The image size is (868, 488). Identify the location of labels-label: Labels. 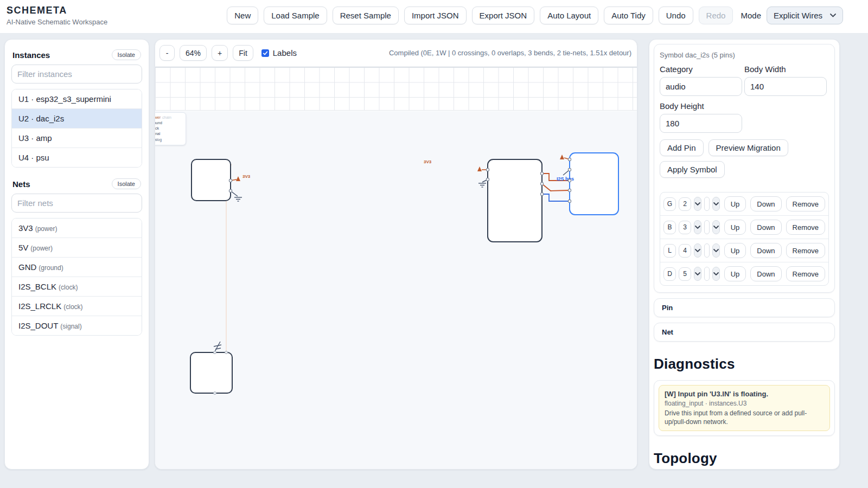
(285, 53).